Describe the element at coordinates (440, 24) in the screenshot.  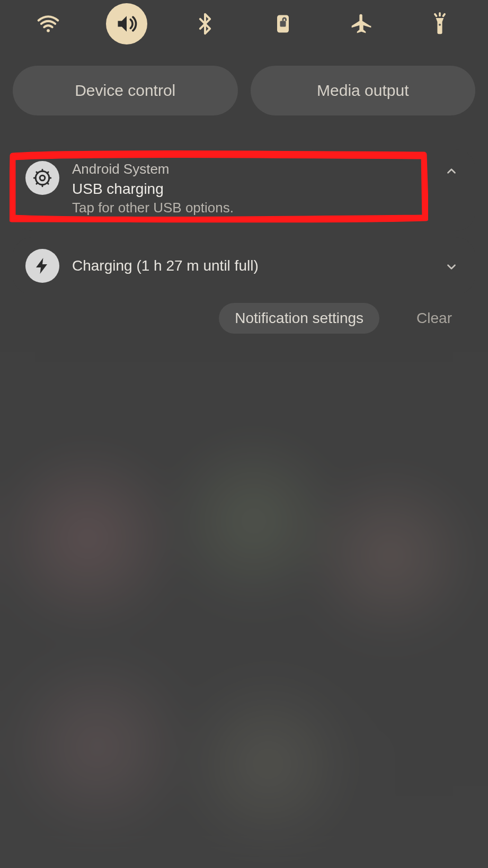
I see `flashlight-icon` at that location.